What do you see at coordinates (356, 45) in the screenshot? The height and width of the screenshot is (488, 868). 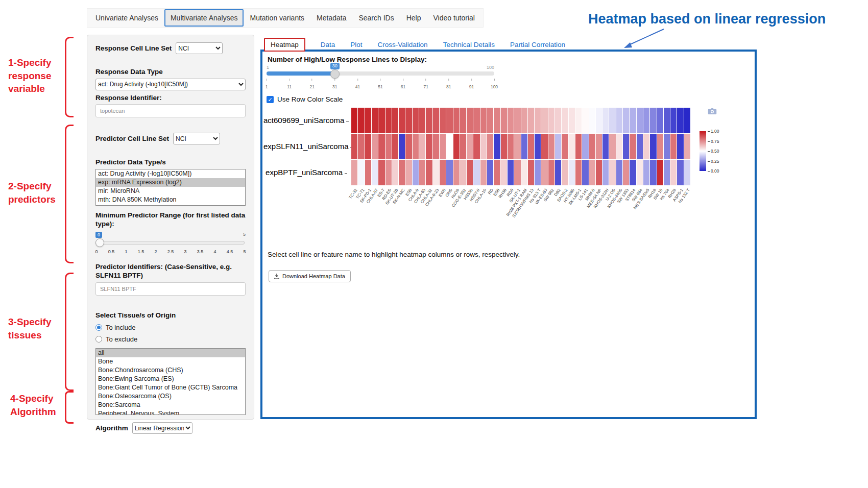 I see `tab-plot: Plot` at bounding box center [356, 45].